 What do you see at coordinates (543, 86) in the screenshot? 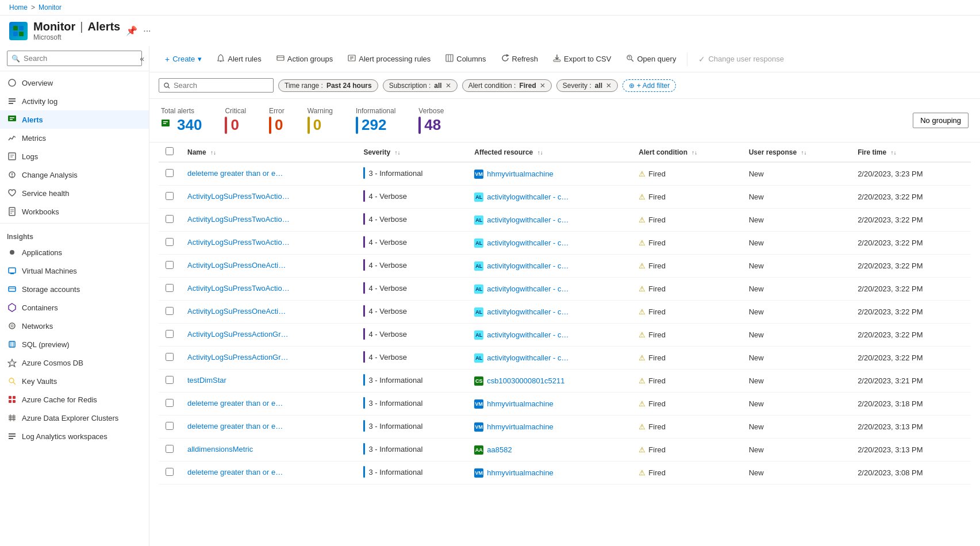
I see `alert-condition-filter-close: ✕` at bounding box center [543, 86].